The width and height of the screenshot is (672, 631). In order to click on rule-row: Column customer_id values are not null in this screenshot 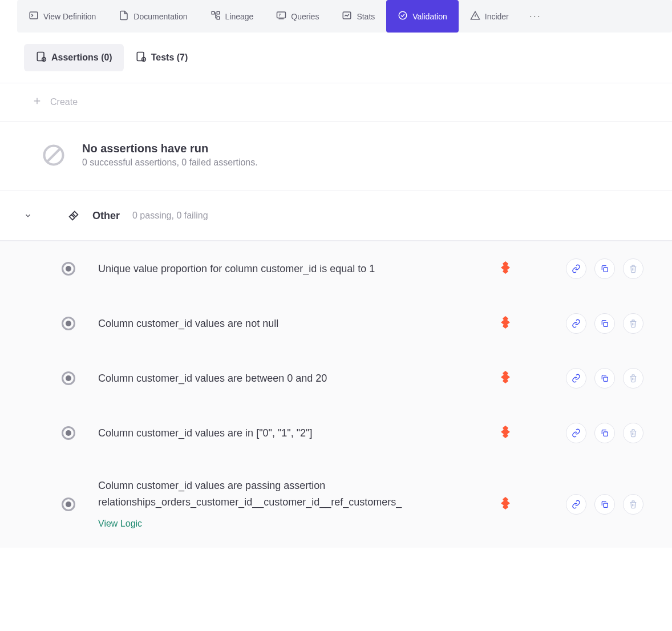, I will do `click(336, 323)`.